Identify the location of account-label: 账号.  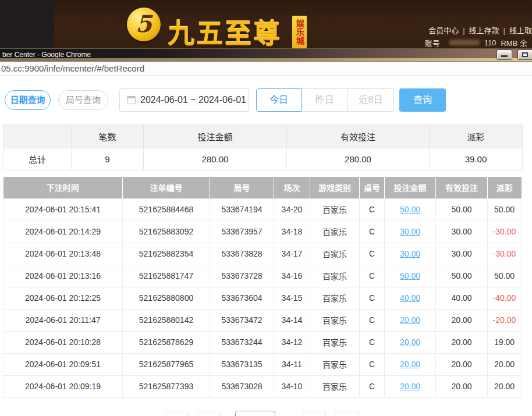
(432, 43).